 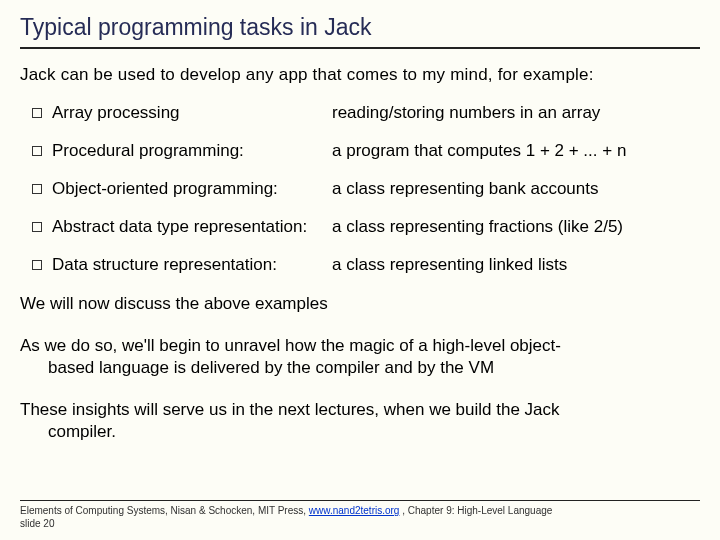 What do you see at coordinates (360, 75) in the screenshot?
I see `intro-text: Jack can be used to develop any app that…` at bounding box center [360, 75].